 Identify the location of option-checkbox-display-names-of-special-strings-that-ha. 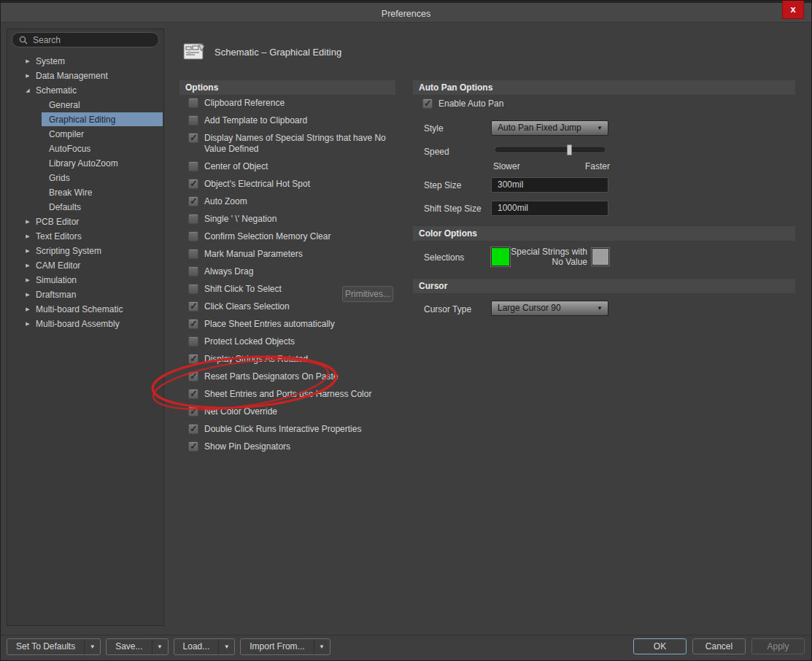
(193, 138).